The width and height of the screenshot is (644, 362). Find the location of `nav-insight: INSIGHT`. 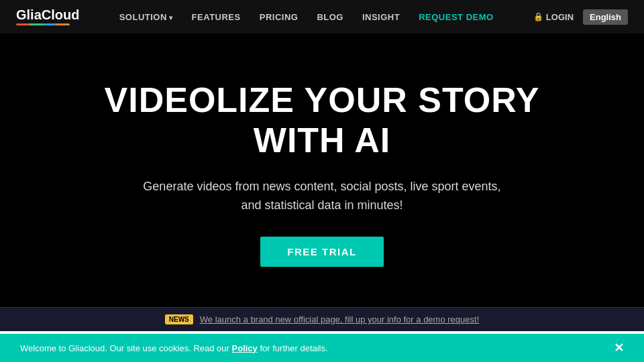

nav-insight: INSIGHT is located at coordinates (381, 17).